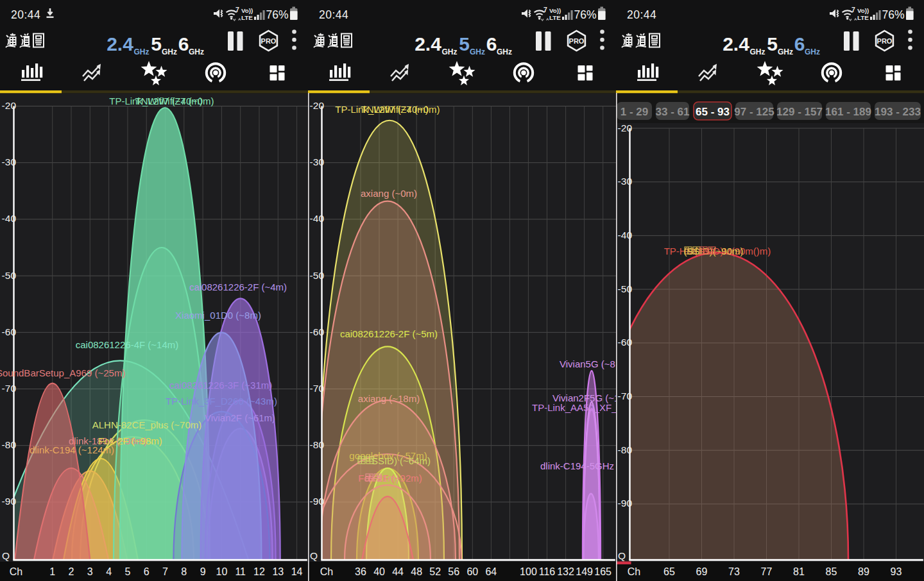 Image resolution: width=924 pixels, height=581 pixels. I want to click on svg-text: 69, so click(702, 572).